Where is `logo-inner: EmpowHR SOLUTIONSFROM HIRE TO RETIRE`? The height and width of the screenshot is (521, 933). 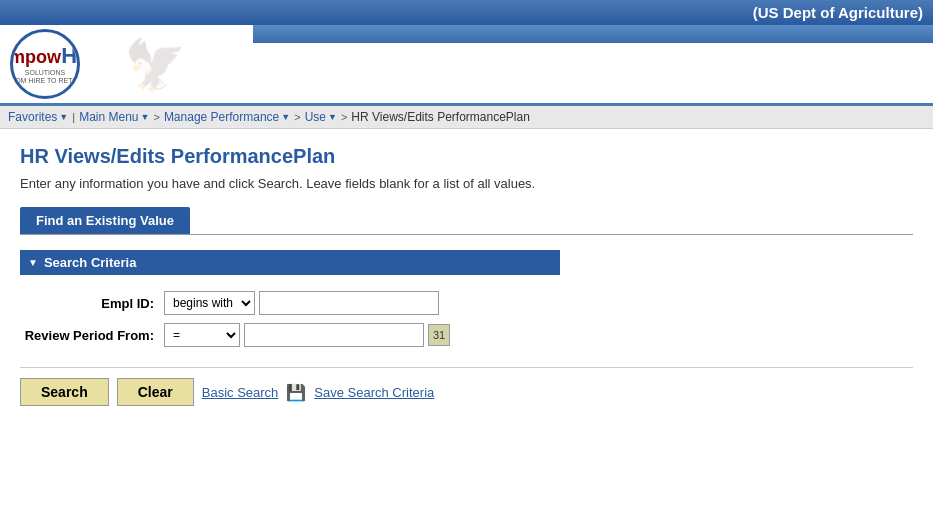 logo-inner: EmpowHR SOLUTIONSFROM HIRE TO RETIRE is located at coordinates (45, 64).